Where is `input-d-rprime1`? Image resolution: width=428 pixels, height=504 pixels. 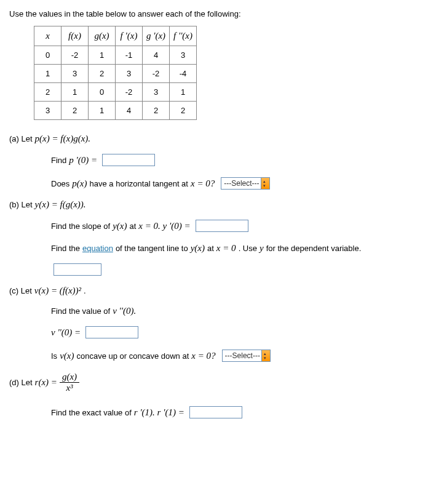
input-d-rprime1 is located at coordinates (216, 412).